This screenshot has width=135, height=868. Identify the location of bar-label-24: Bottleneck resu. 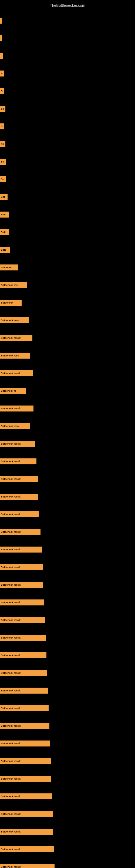
(15, 426).